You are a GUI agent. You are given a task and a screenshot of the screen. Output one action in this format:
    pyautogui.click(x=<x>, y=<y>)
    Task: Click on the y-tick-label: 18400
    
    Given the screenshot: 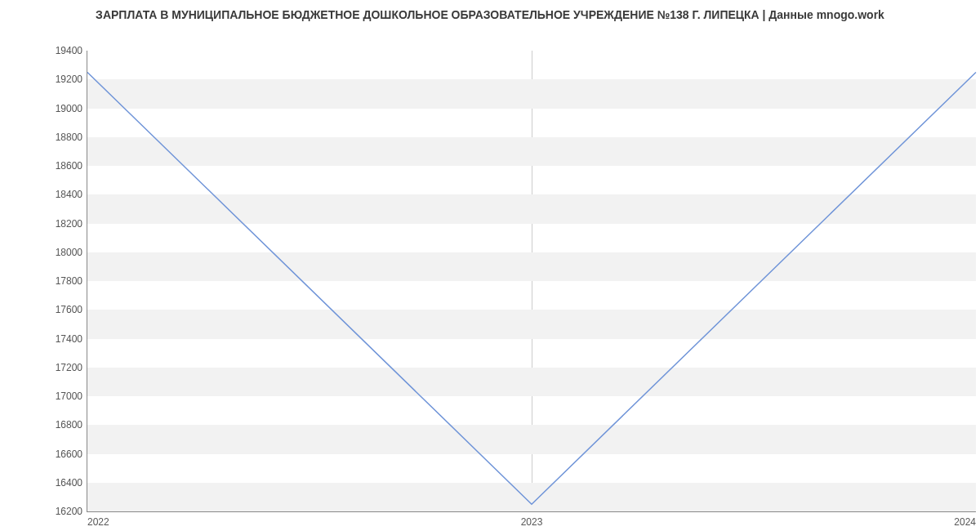 What is the action you would take?
    pyautogui.click(x=72, y=194)
    